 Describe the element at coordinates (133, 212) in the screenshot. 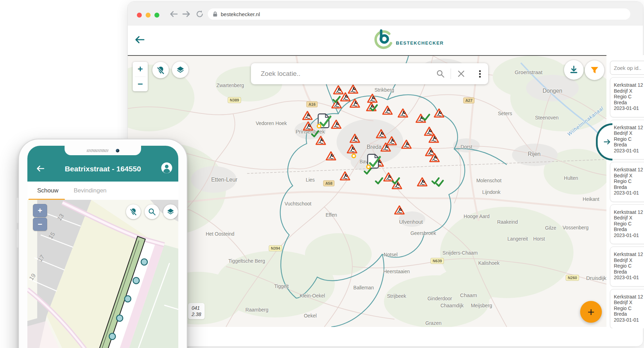

I see `phone-location-off-button` at that location.